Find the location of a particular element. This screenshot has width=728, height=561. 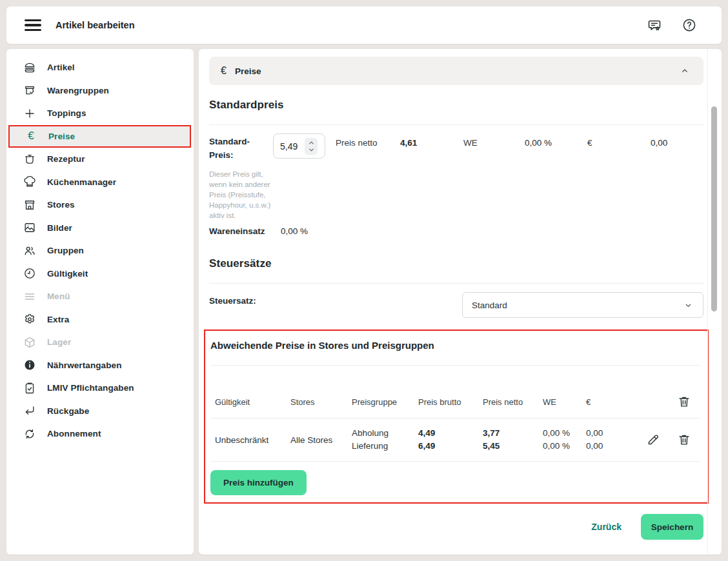

table-cell: Unbeschränkt is located at coordinates (253, 440).